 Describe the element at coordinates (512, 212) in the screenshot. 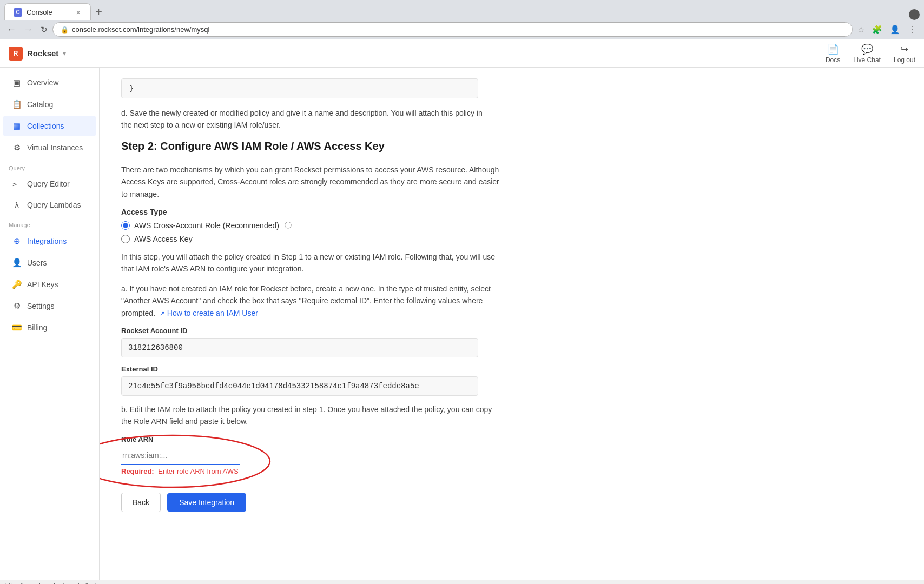

I see `access-type-label: Access Type` at that location.